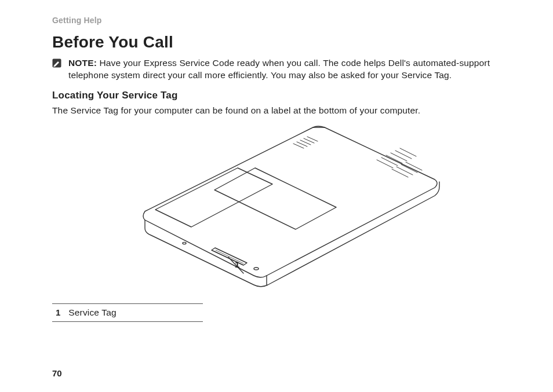  I want to click on legend-item-label: Service Tag, so click(92, 313).